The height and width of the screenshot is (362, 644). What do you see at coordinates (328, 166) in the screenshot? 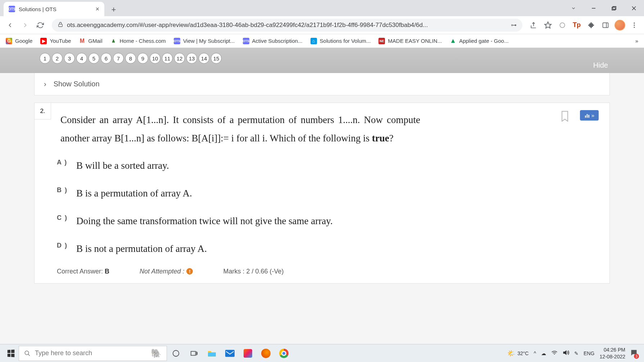
I see `option-a: A )B will be a sorted array.` at bounding box center [328, 166].